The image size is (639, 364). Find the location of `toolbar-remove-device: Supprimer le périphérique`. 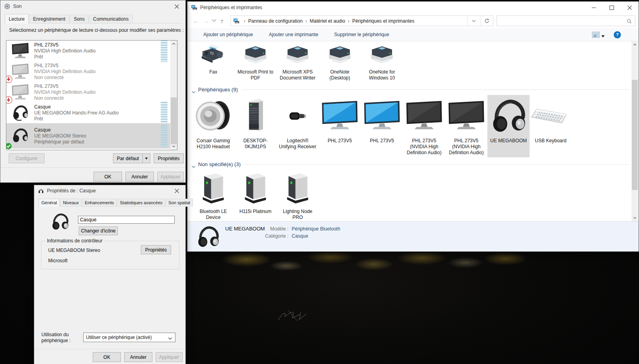

toolbar-remove-device: Supprimer le périphérique is located at coordinates (362, 35).